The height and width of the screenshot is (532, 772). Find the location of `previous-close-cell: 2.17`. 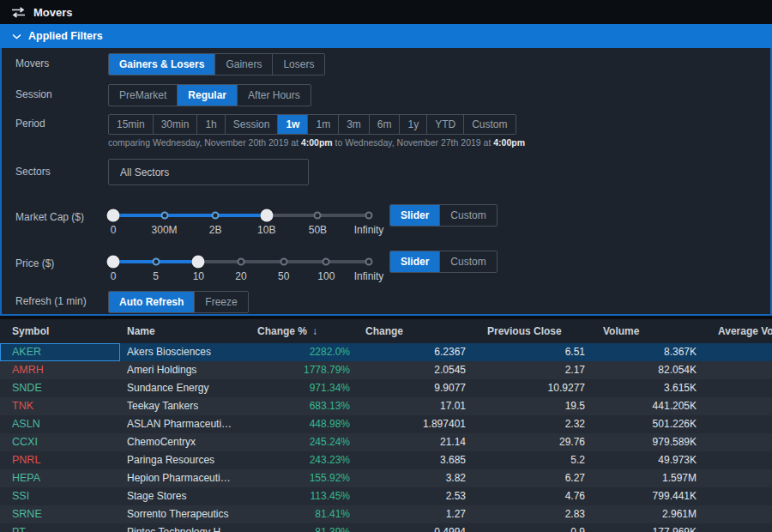

previous-close-cell: 2.17 is located at coordinates (525, 371).